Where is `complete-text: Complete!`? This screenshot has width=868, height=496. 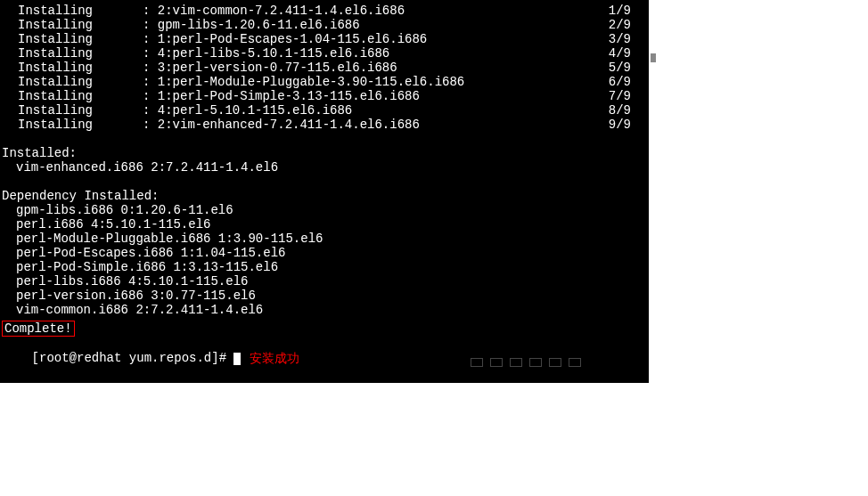 complete-text: Complete! is located at coordinates (38, 329).